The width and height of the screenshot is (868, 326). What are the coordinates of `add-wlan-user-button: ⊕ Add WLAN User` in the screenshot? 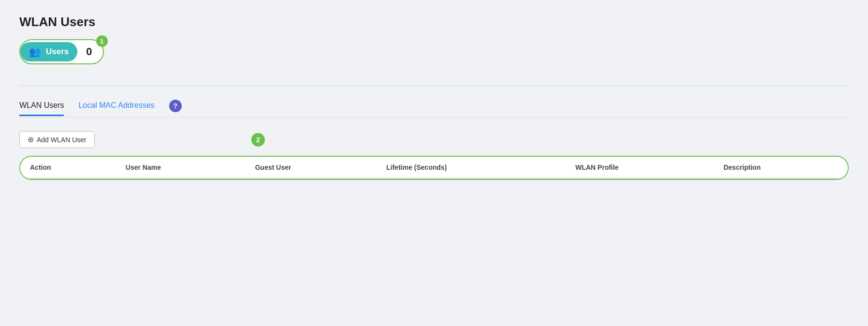 It's located at (57, 139).